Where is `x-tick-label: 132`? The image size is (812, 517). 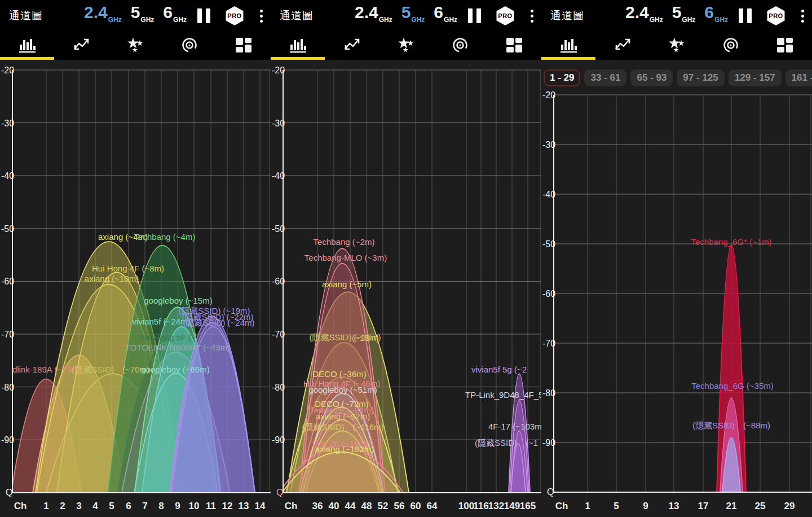
x-tick-label: 132 is located at coordinates (496, 506).